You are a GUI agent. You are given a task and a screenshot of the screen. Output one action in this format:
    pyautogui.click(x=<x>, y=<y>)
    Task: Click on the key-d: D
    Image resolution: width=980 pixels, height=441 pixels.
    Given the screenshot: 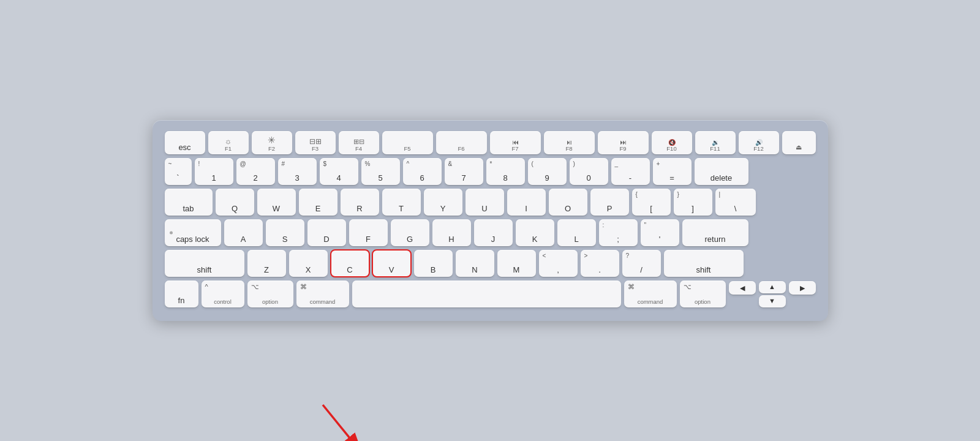 What is the action you would take?
    pyautogui.click(x=327, y=233)
    